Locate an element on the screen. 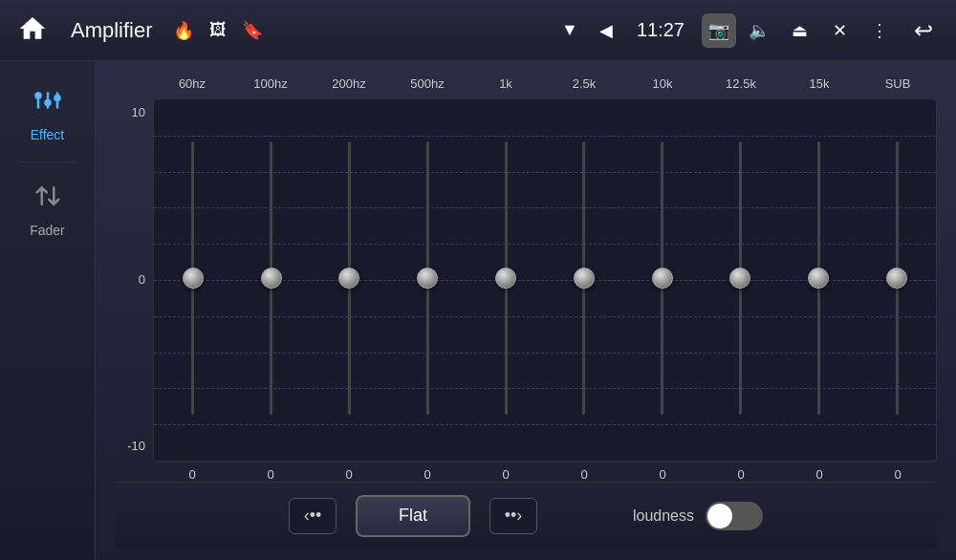  val-label-60hz: 0 is located at coordinates (192, 474).